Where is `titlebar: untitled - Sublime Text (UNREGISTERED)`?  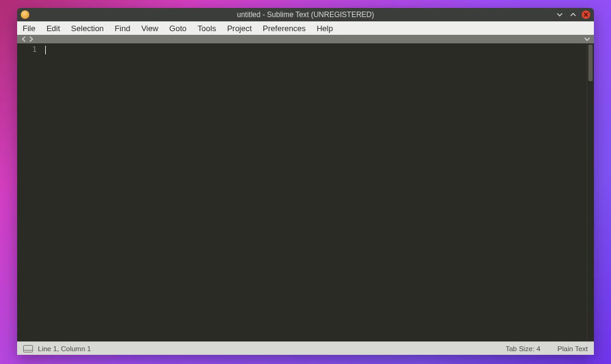
titlebar: untitled - Sublime Text (UNREGISTERED) is located at coordinates (306, 15).